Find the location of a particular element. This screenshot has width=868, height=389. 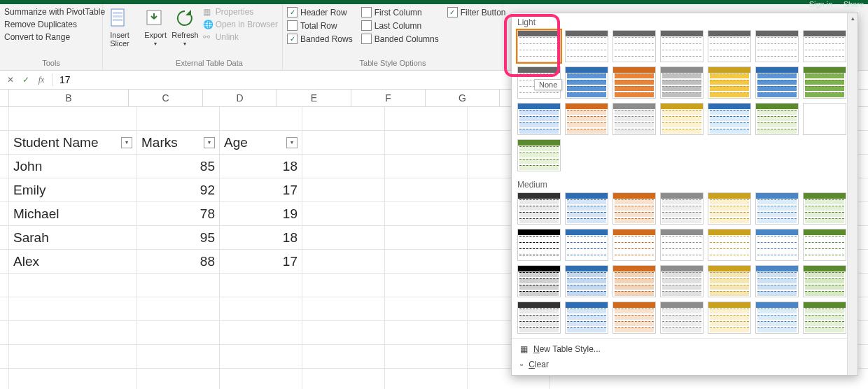

table-header: Age▾ is located at coordinates (261, 143).